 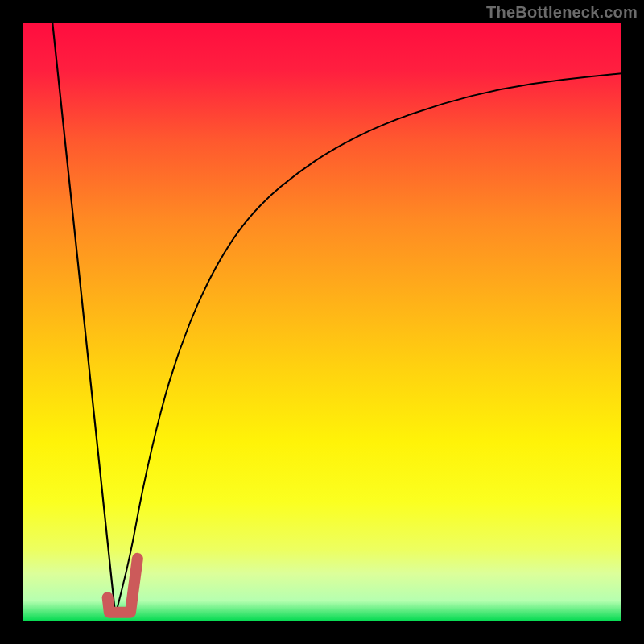 What do you see at coordinates (562, 13) in the screenshot?
I see `watermark-text: TheBottleneck.com` at bounding box center [562, 13].